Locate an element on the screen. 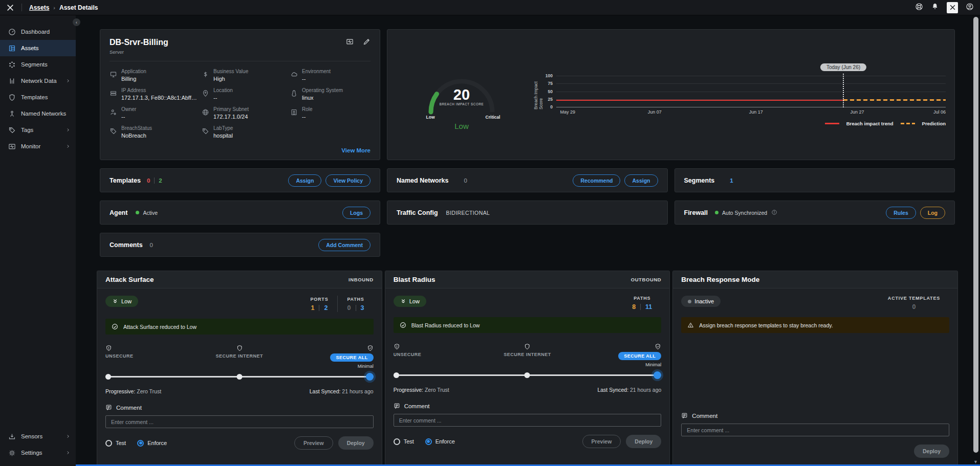  breach-impact-trend-chart: Breach Impact Score 100 75 50 25 0 Today… is located at coordinates (751, 91).